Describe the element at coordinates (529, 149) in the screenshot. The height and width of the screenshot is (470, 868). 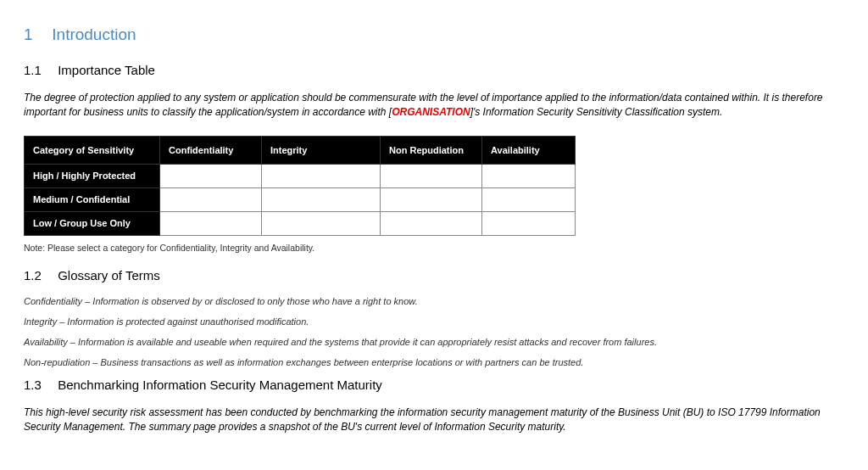
I see `table-header-availability: Availability` at that location.